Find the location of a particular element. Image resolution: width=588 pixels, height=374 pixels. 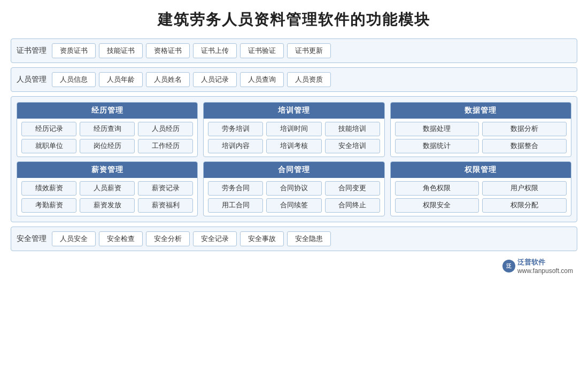

module-tag: 薪资福利 is located at coordinates (166, 205).